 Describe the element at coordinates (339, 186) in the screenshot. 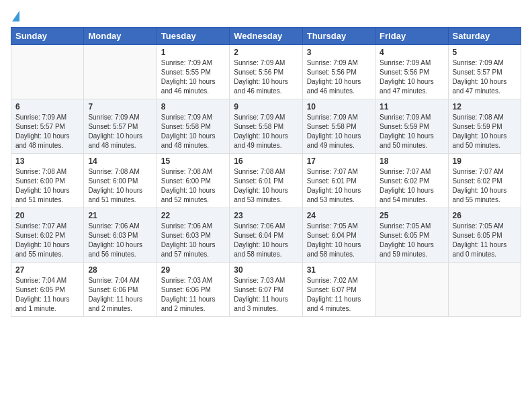

I see `day-info: Sunrise: 7:07 AMSunset: 6:01 PMDaylight:…` at that location.